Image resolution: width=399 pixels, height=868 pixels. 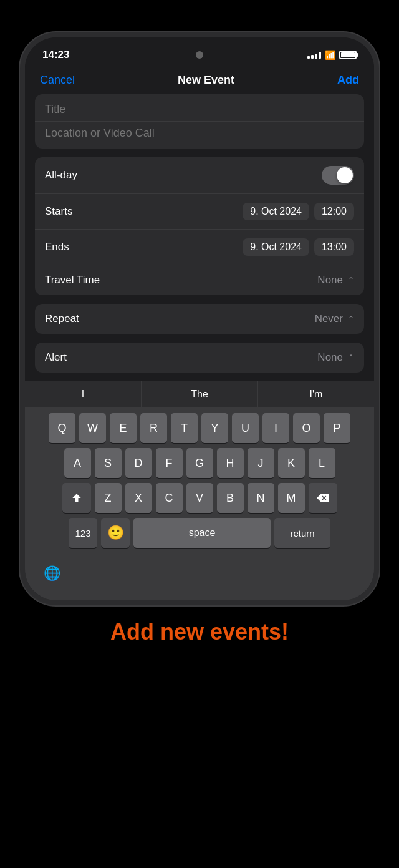 What do you see at coordinates (307, 428) in the screenshot?
I see `key-o: O` at bounding box center [307, 428].